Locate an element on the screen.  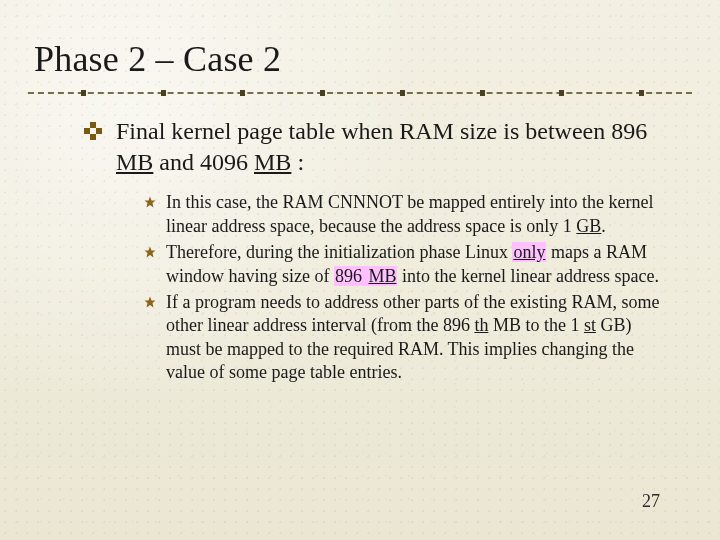
list-item: Therefore, during the initialization pha… is located at coordinates (407, 264).